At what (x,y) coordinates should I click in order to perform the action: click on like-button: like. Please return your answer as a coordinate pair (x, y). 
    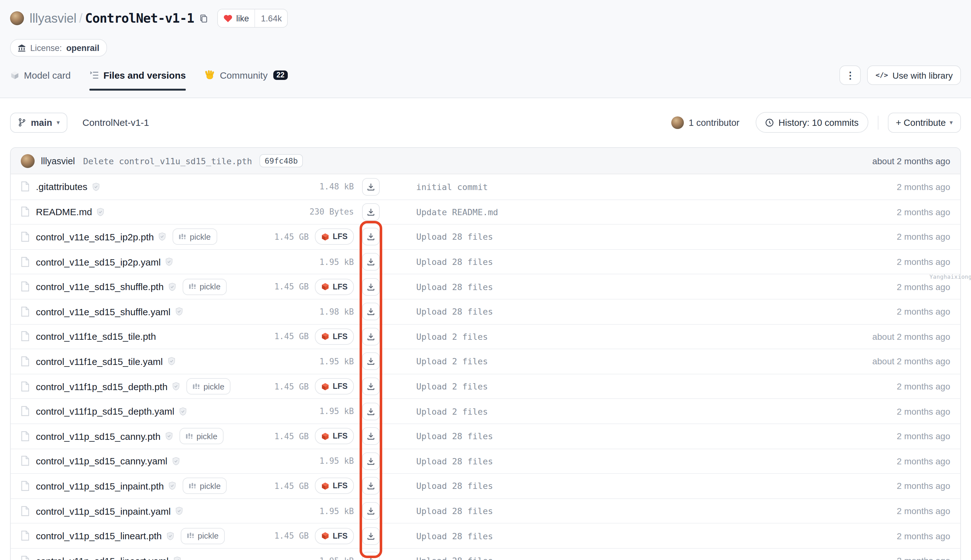
    Looking at the image, I should click on (236, 18).